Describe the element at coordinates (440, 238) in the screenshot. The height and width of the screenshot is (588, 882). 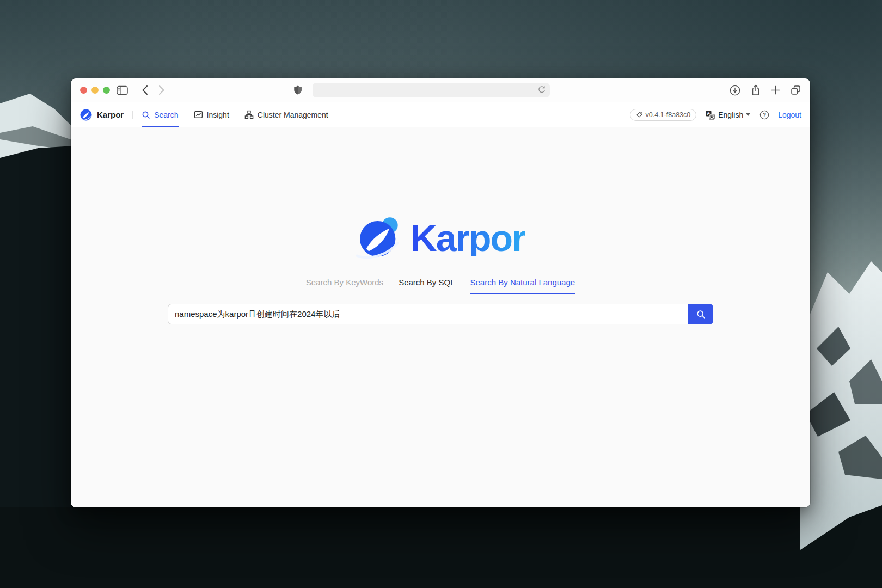
I see `hero-logo: Karpor` at that location.